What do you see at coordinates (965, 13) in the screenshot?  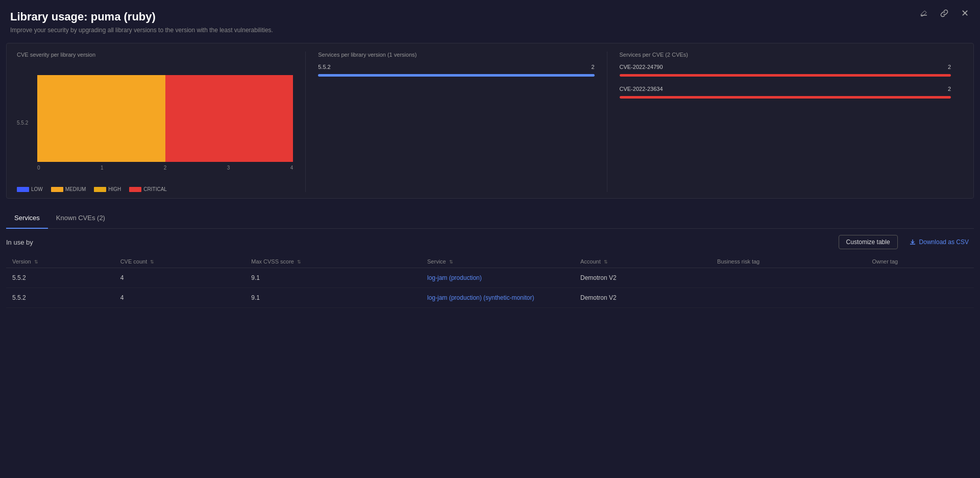 I see `close-icon-btn: ✕` at bounding box center [965, 13].